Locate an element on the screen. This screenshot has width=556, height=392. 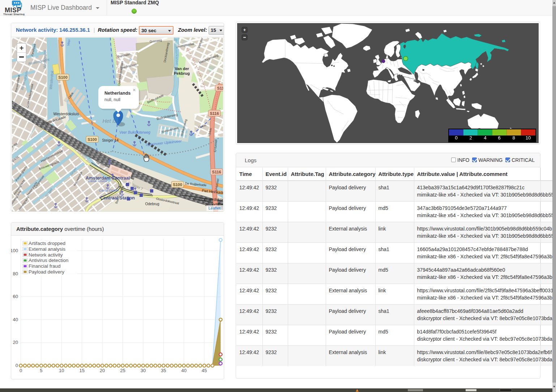
svg-text: Pekbrug is located at coordinates (182, 73).